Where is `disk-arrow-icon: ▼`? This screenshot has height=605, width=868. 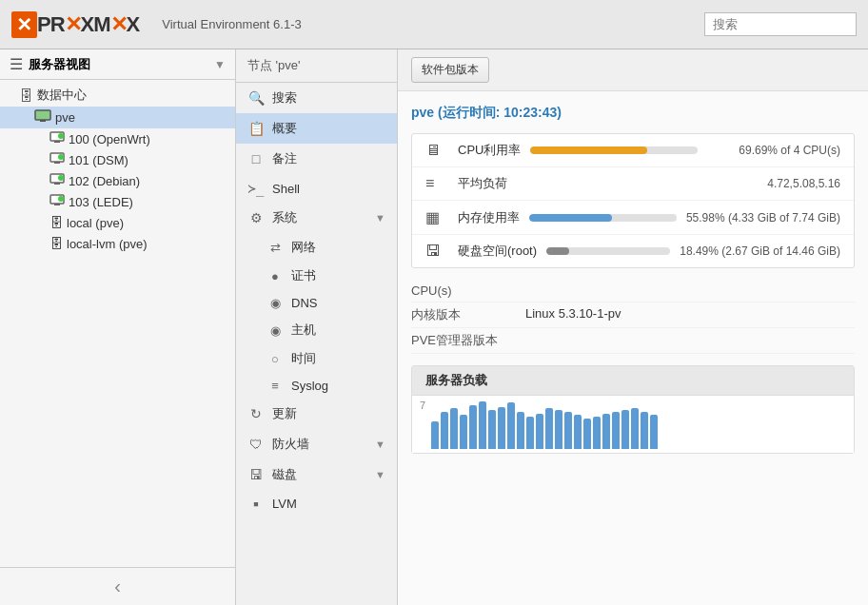
disk-arrow-icon: ▼ is located at coordinates (381, 475).